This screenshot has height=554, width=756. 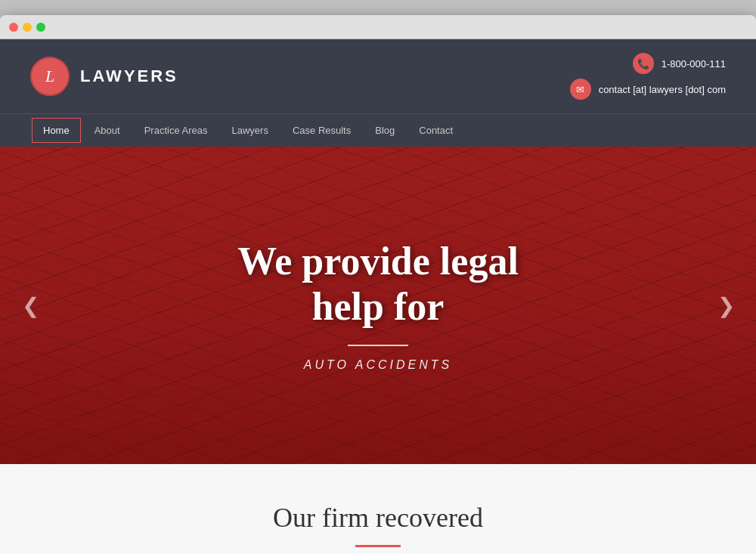 What do you see at coordinates (662, 89) in the screenshot?
I see `email-address: contact [at] lawyers [dot] com` at bounding box center [662, 89].